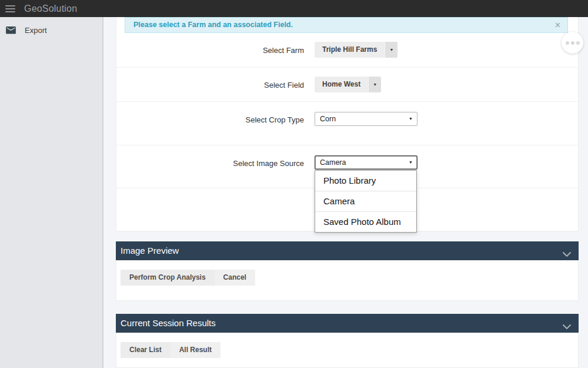  Describe the element at coordinates (349, 49) in the screenshot. I see `farm-dropdown-value: Triple Hill Farms` at that location.